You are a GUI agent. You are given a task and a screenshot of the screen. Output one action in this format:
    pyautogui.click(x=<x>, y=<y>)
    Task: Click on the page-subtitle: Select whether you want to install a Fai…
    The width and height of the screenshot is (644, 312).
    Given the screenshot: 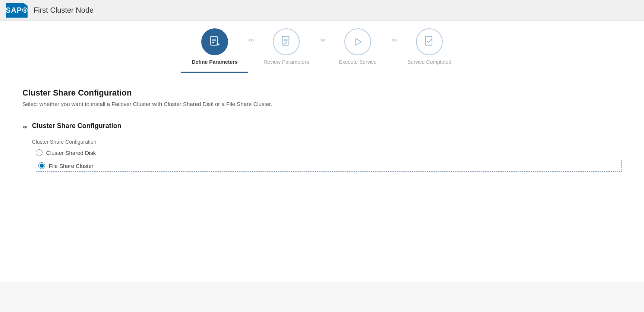 What is the action you would take?
    pyautogui.click(x=322, y=104)
    